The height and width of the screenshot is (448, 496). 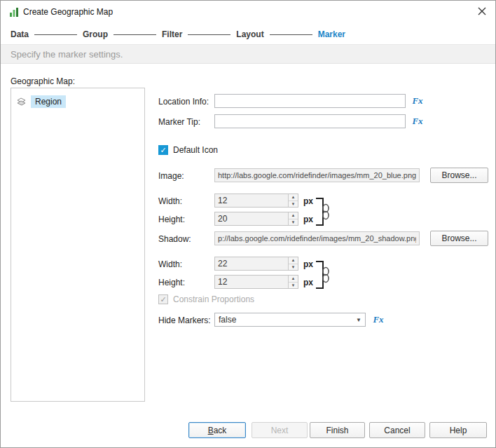 What do you see at coordinates (310, 121) in the screenshot?
I see `marker-tip-input` at bounding box center [310, 121].